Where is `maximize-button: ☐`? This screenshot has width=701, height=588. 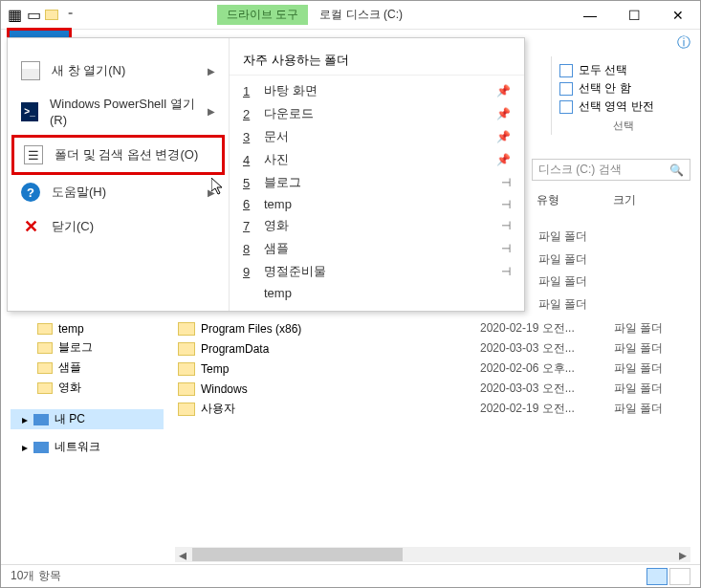 maximize-button: ☐ is located at coordinates (634, 15).